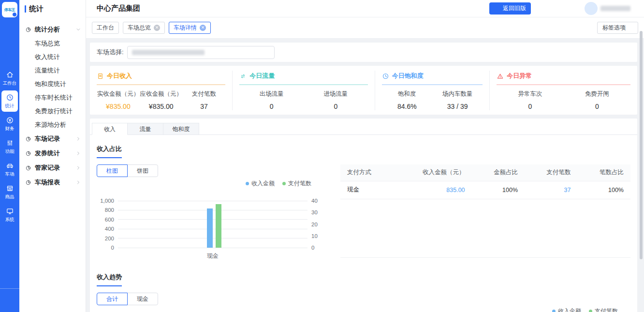 This screenshot has width=644, height=312. Describe the element at coordinates (109, 149) in the screenshot. I see `income-share-title: 收入占比` at that location.